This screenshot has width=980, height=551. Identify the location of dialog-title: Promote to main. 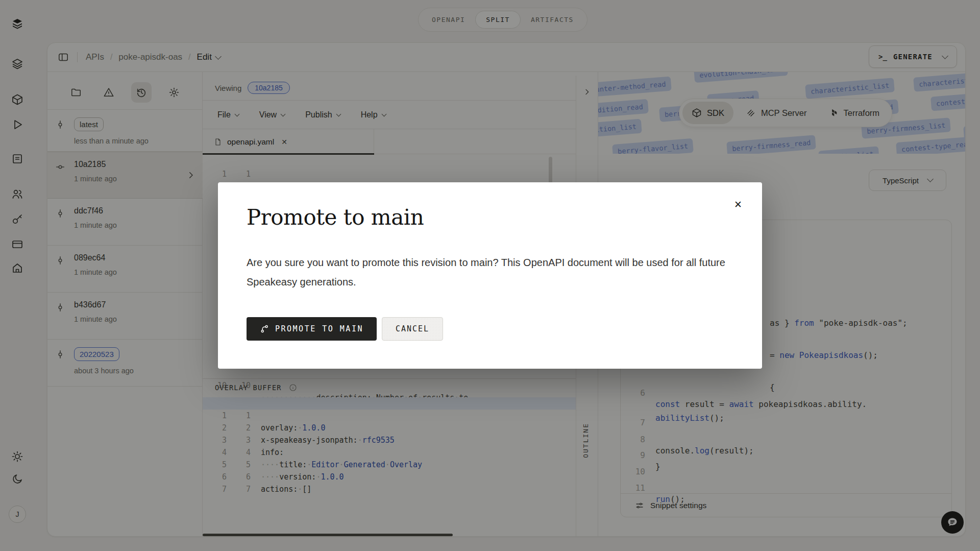
(335, 218).